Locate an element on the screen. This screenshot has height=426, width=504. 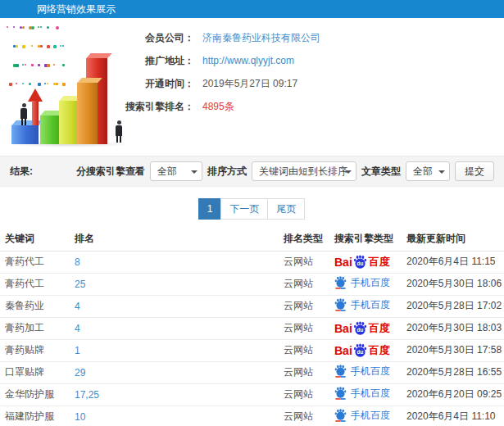
update-time-cell: 2020年5月30日 18:06 is located at coordinates (452, 283).